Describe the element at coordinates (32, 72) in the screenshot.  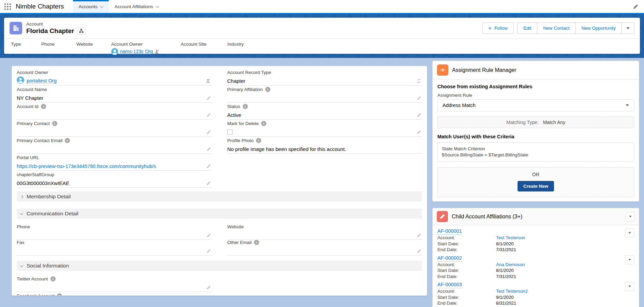
I see `field-label: Account Owner` at that location.